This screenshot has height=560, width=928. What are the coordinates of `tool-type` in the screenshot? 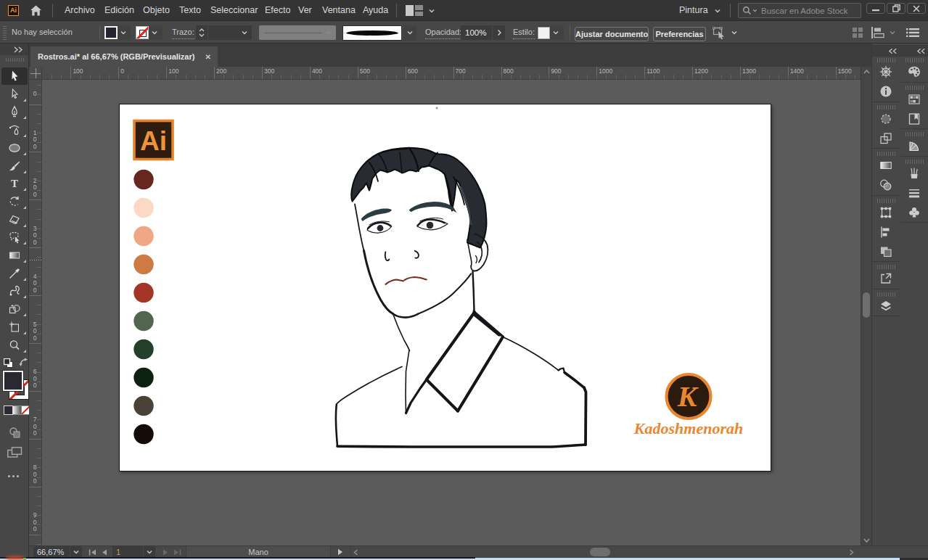 It's located at (15, 184).